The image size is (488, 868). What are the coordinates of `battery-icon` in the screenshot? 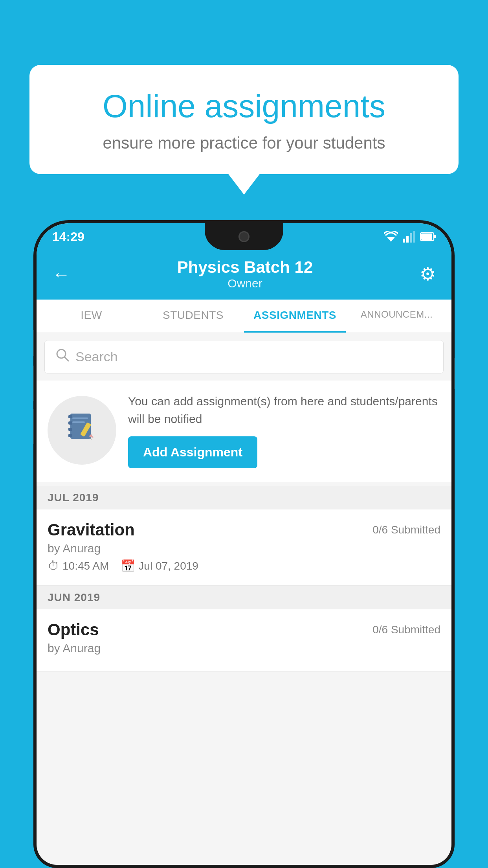 It's located at (428, 237).